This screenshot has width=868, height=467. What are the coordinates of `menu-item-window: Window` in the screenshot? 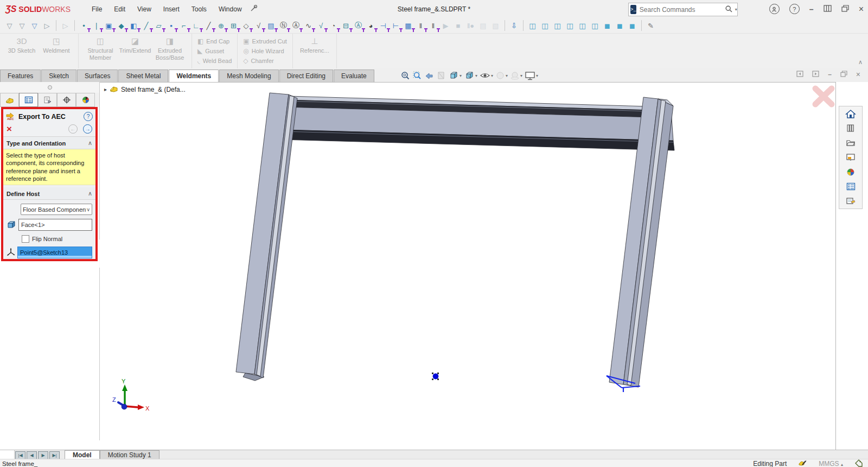 It's located at (230, 9).